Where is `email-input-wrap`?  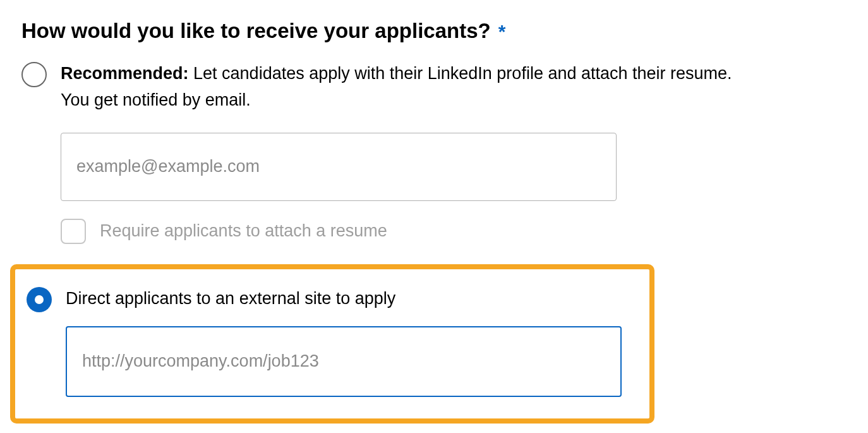 email-input-wrap is located at coordinates (339, 167).